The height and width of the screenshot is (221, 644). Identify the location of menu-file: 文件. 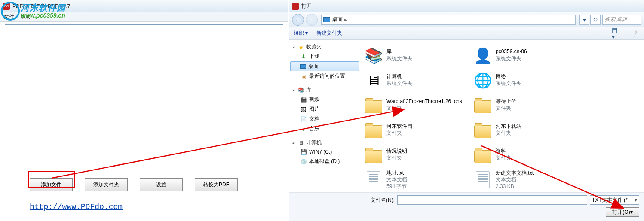
(9, 17).